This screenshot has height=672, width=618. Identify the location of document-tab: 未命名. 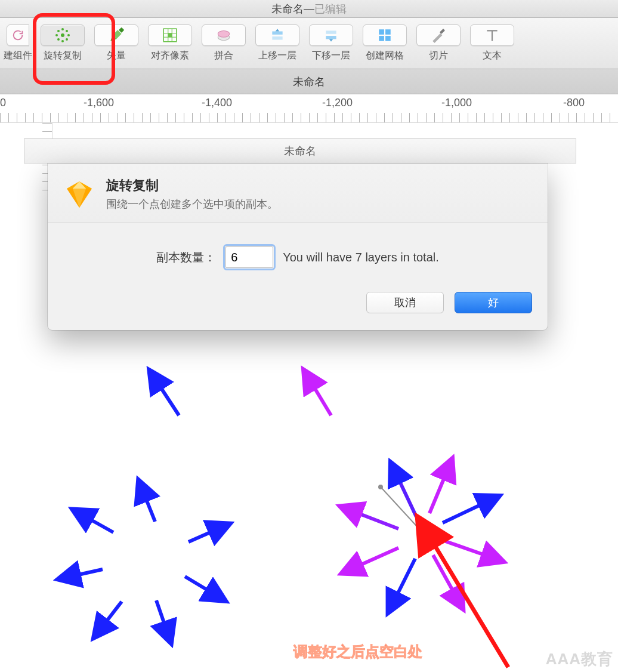
(309, 82).